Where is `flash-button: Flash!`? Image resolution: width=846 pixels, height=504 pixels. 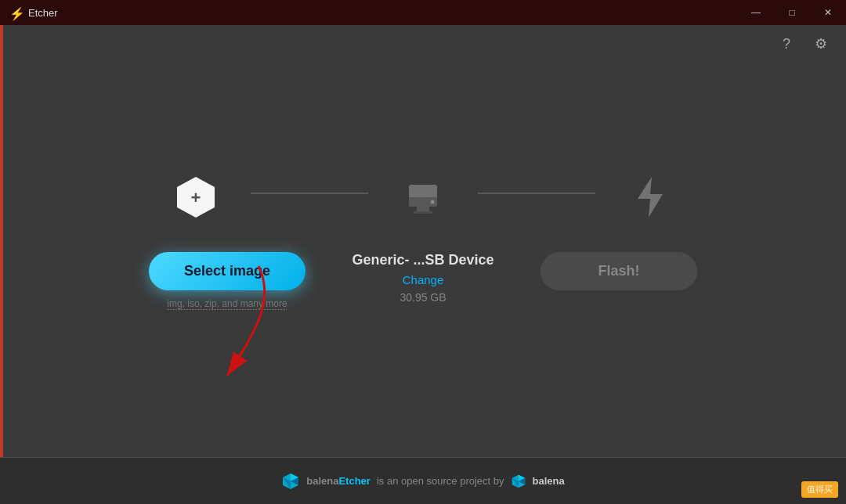 flash-button: Flash! is located at coordinates (619, 271).